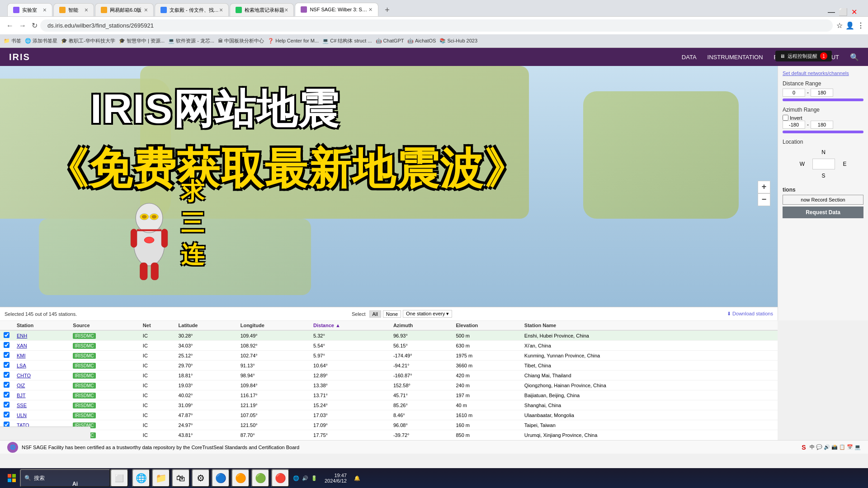 The width and height of the screenshot is (868, 488). Describe the element at coordinates (280, 478) in the screenshot. I see `taskbar-app3: 🔴` at that location.